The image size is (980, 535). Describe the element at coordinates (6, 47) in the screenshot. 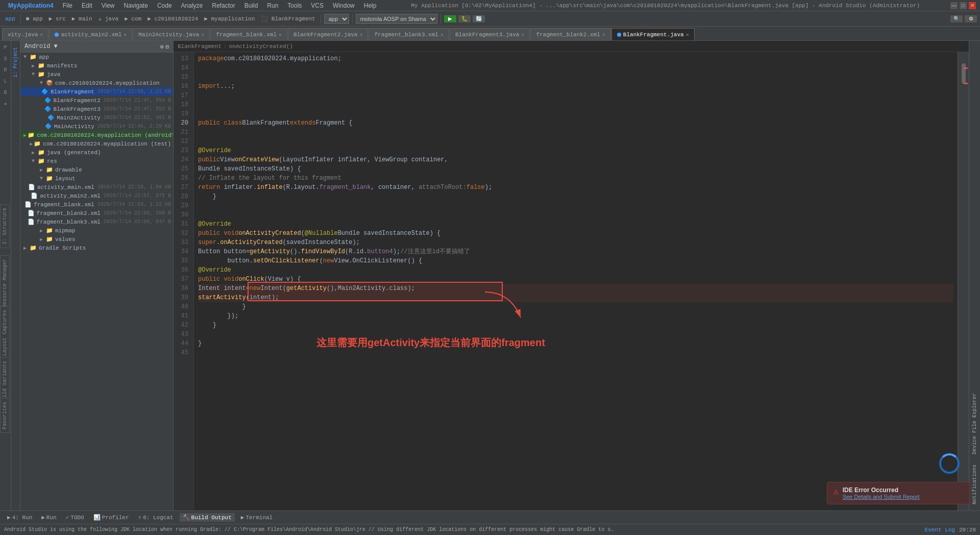

I see `project-icon: P` at that location.